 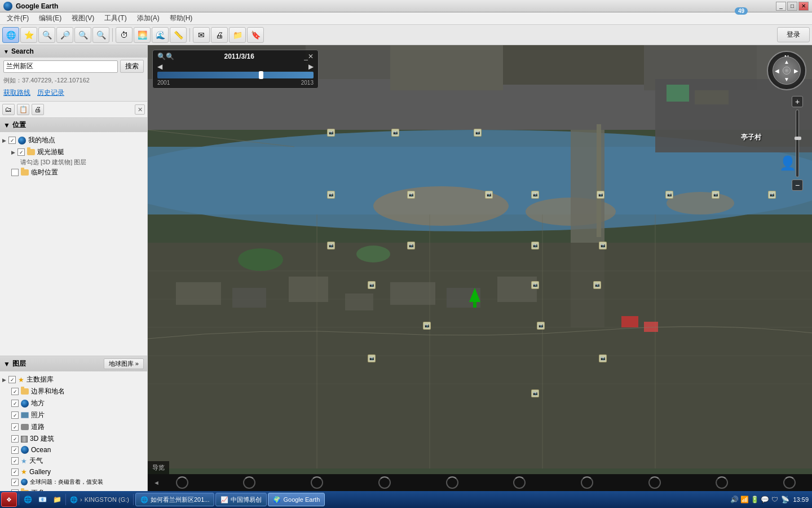 I want to click on login-button: 登录, so click(x=793, y=35).